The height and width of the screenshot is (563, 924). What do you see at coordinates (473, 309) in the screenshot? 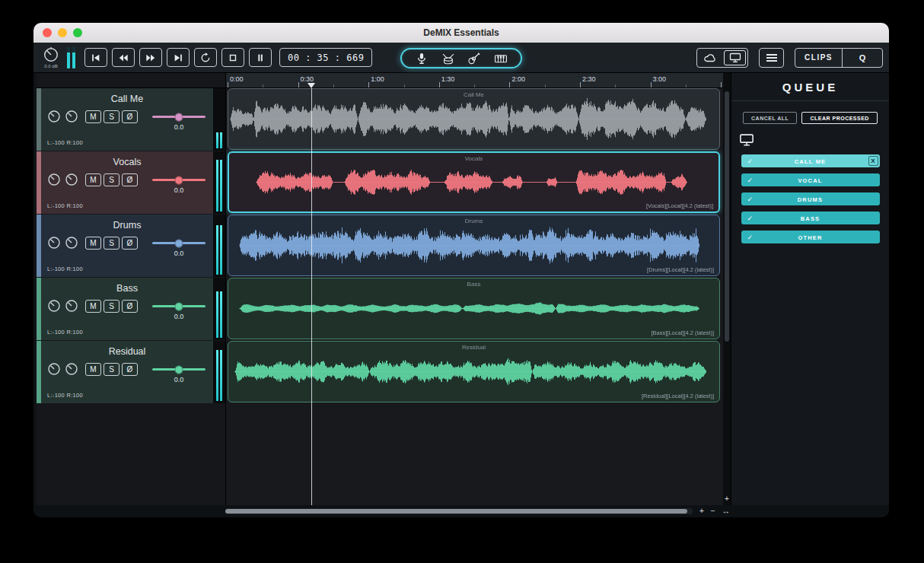
I see `clip-bass: Bass [Bass][Local][4.2 (latest)]` at bounding box center [473, 309].